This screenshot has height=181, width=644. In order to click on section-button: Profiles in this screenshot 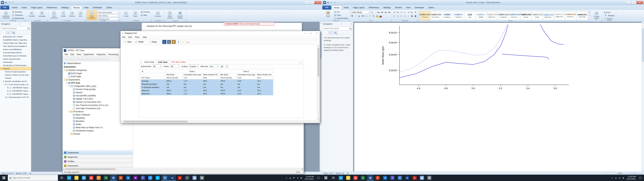, I will do `click(98, 161)`.